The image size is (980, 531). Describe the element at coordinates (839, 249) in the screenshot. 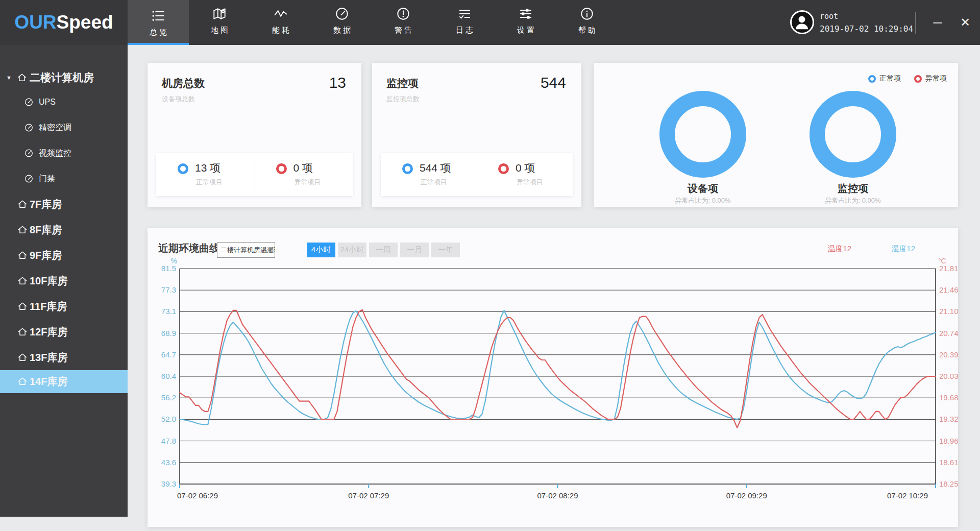

I see `temperature-series-label: 温度12` at that location.